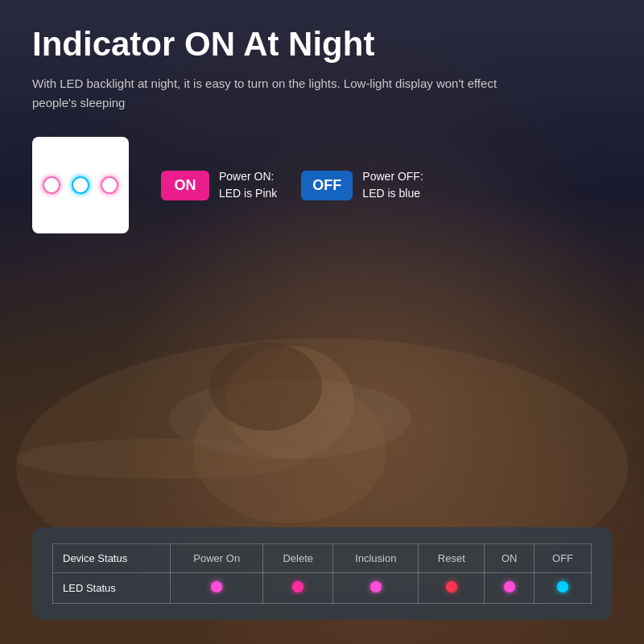 The width and height of the screenshot is (644, 644). Describe the element at coordinates (376, 588) in the screenshot. I see `cell-inclusion` at that location.